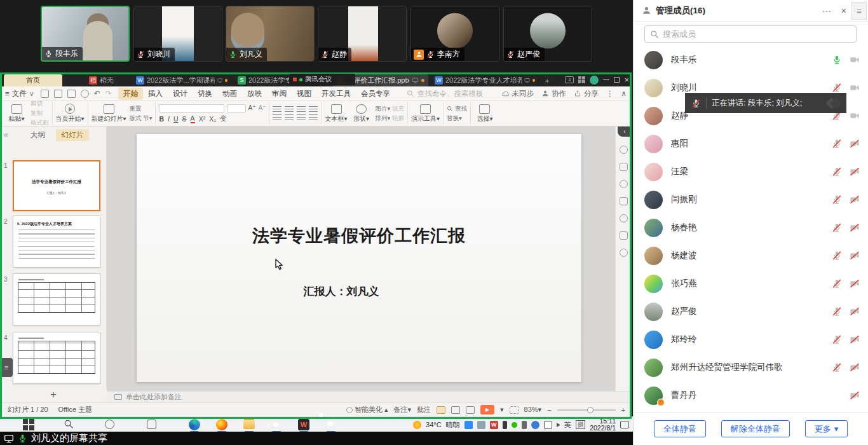  I want to click on close-button: ×, so click(627, 80).